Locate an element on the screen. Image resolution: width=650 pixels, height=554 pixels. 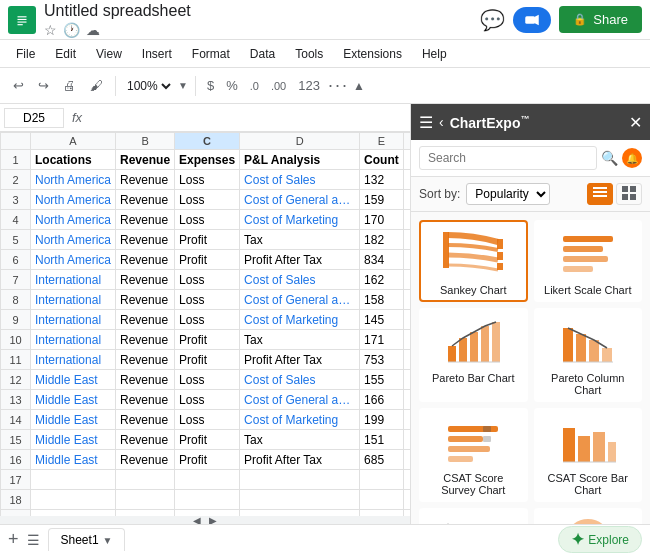
col-header-b: B is located at coordinates (146, 142).